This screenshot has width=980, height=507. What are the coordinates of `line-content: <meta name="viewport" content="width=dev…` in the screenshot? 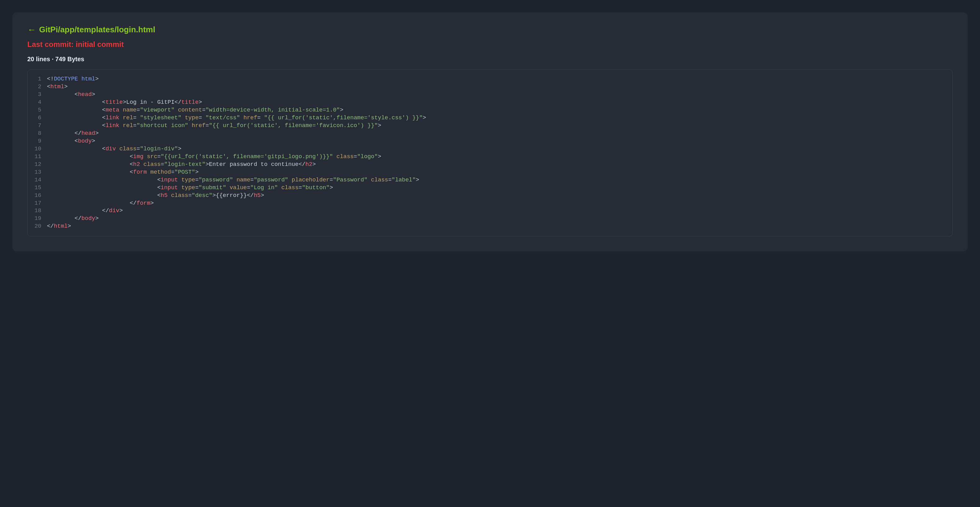 It's located at (237, 110).